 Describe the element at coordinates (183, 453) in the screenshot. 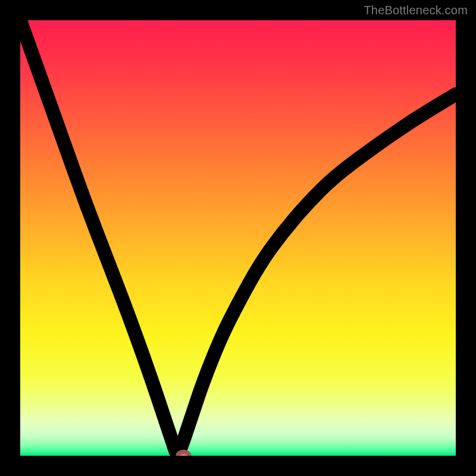

I see `optimum-marker` at that location.